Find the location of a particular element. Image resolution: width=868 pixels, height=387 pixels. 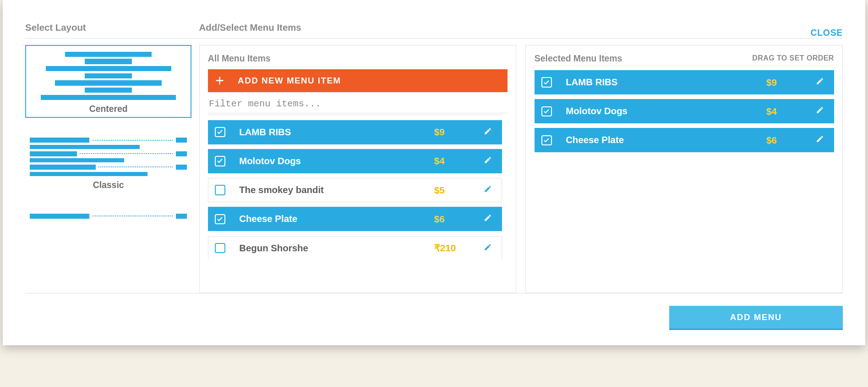

add-new-menu-item-label: ADD NEW MENU ITEM is located at coordinates (289, 81).